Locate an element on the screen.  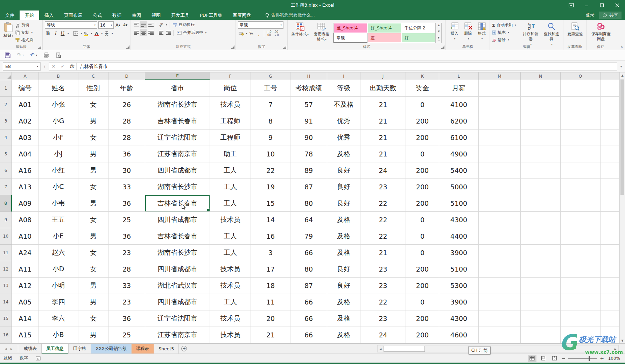
tell-me-box: 告诉我您想要做什么... is located at coordinates (290, 15).